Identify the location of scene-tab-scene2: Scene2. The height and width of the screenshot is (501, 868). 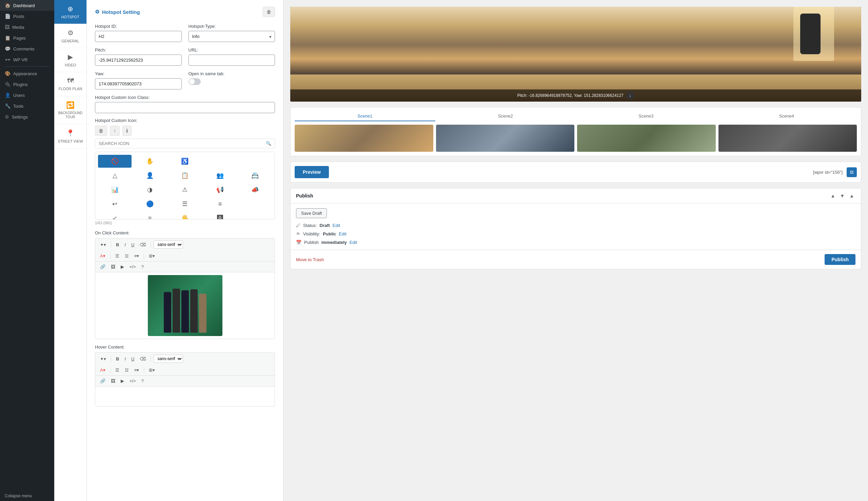
(505, 116).